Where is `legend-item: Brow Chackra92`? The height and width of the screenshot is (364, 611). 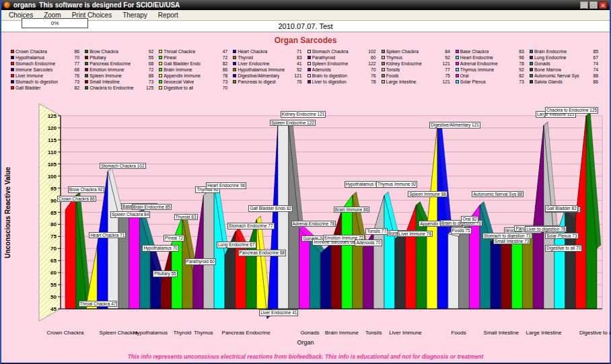
legend-item: Brow Chackra92 is located at coordinates (120, 51).